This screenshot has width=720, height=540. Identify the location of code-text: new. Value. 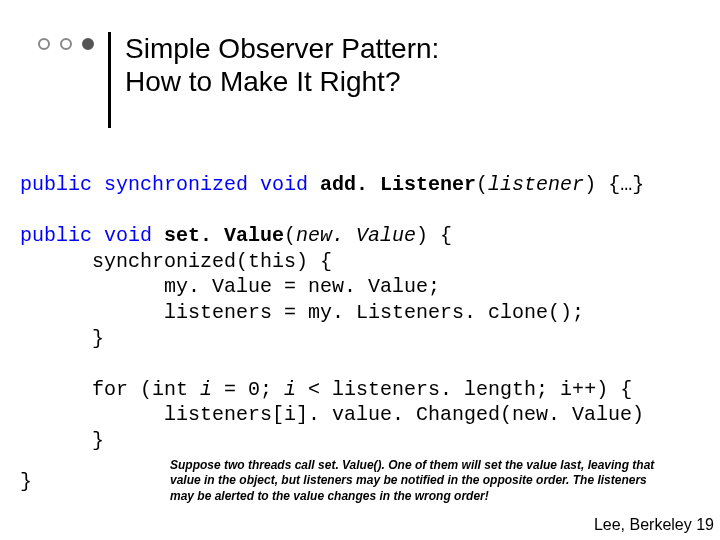
(356, 236).